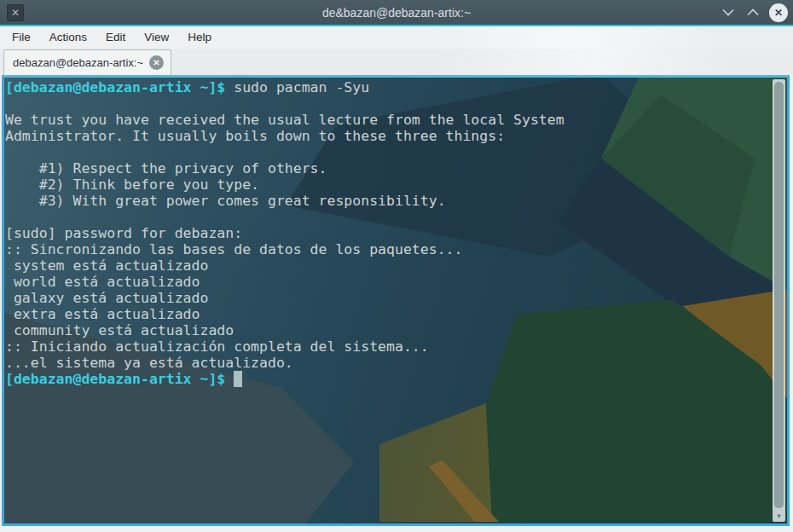  I want to click on terminal-line: ...el sistema ya está actualizado., so click(389, 363).